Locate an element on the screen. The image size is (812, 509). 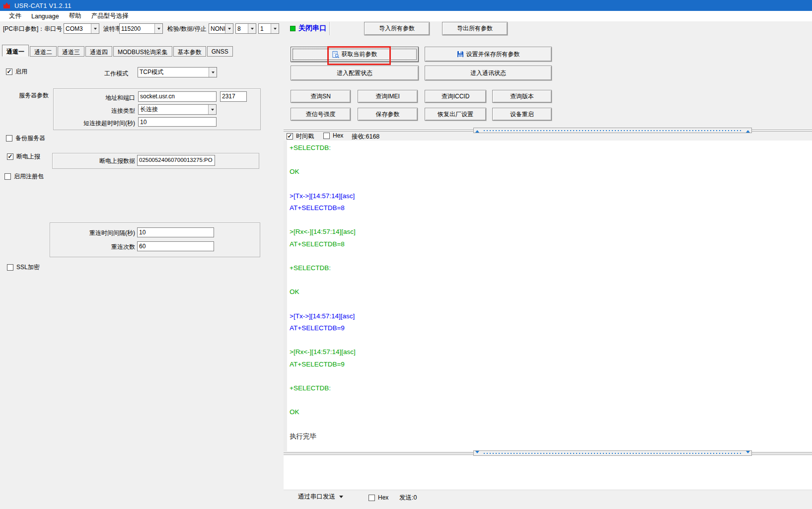
backup-server-checkbox: 备份服务器 is located at coordinates (26, 138).